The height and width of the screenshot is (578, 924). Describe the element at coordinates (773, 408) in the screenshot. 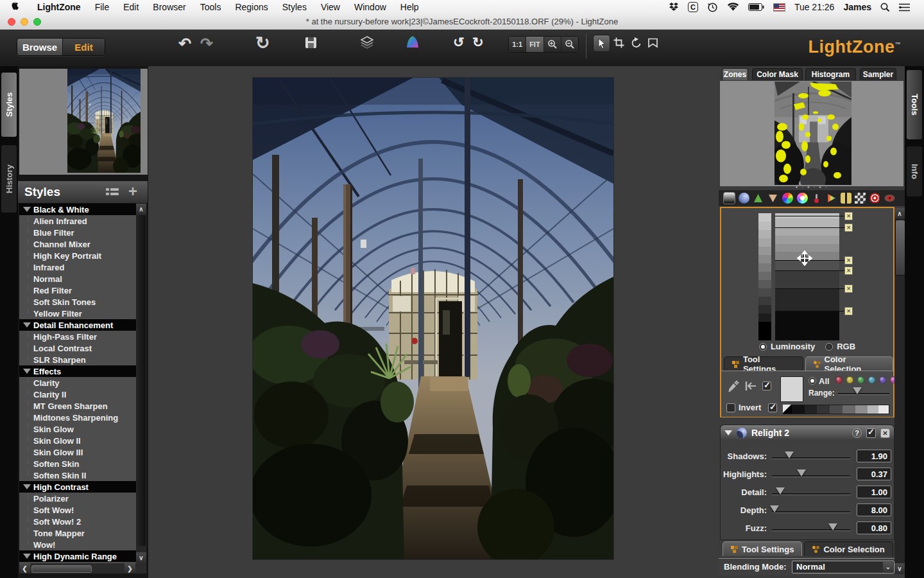

I see `luminosity-range-checkbox` at that location.